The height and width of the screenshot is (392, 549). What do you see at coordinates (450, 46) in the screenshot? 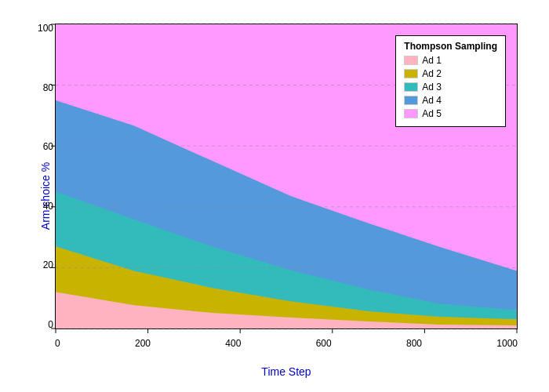
I see `legend-title: Thompson Sampling` at bounding box center [450, 46].